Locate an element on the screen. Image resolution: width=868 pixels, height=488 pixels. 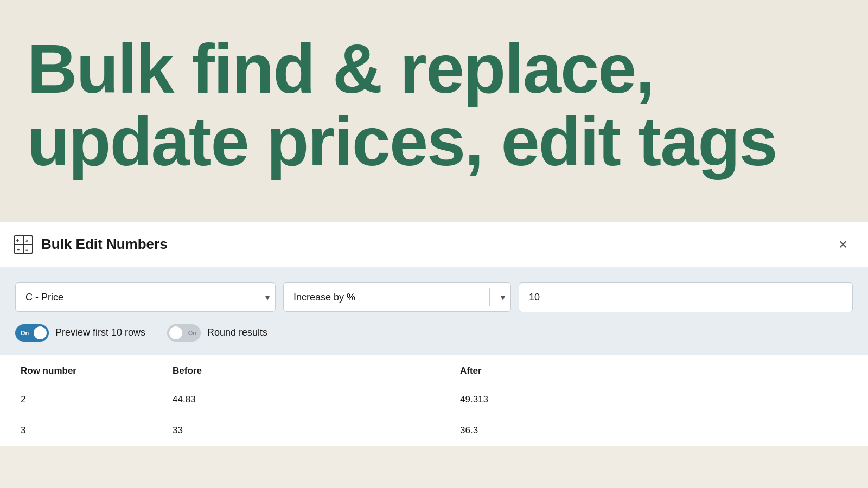
toggle-row: On Preview first 10 rows On Round result… is located at coordinates (434, 333).